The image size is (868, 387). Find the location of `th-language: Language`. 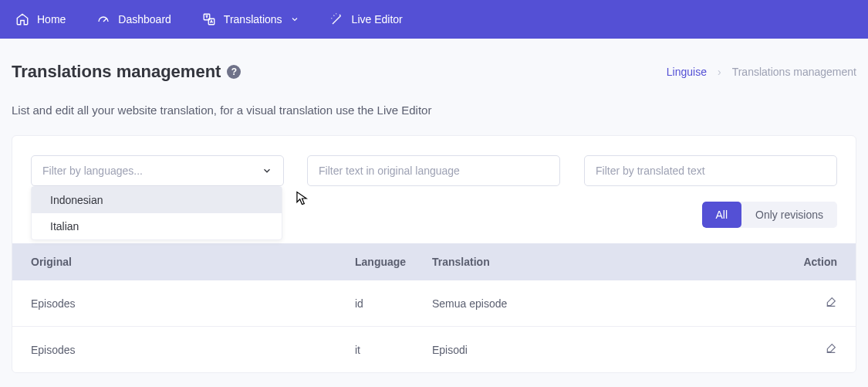

th-language: Language is located at coordinates (393, 262).